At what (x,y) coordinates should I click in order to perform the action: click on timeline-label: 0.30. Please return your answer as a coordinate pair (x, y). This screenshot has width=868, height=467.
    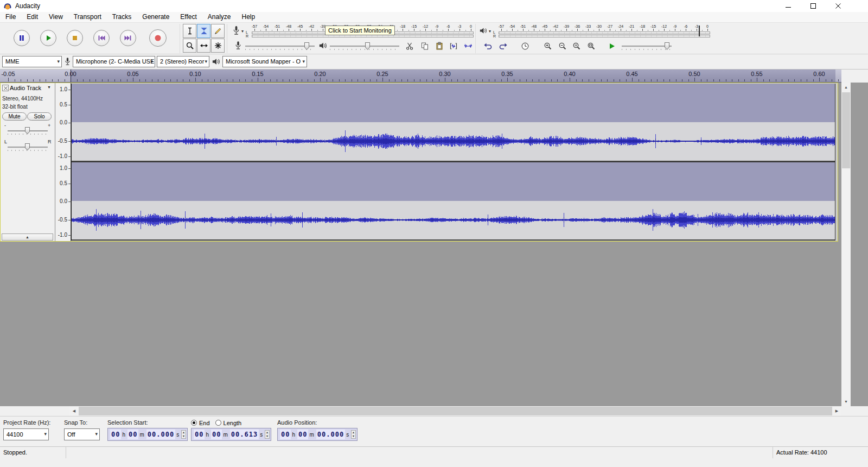
    Looking at the image, I should click on (445, 74).